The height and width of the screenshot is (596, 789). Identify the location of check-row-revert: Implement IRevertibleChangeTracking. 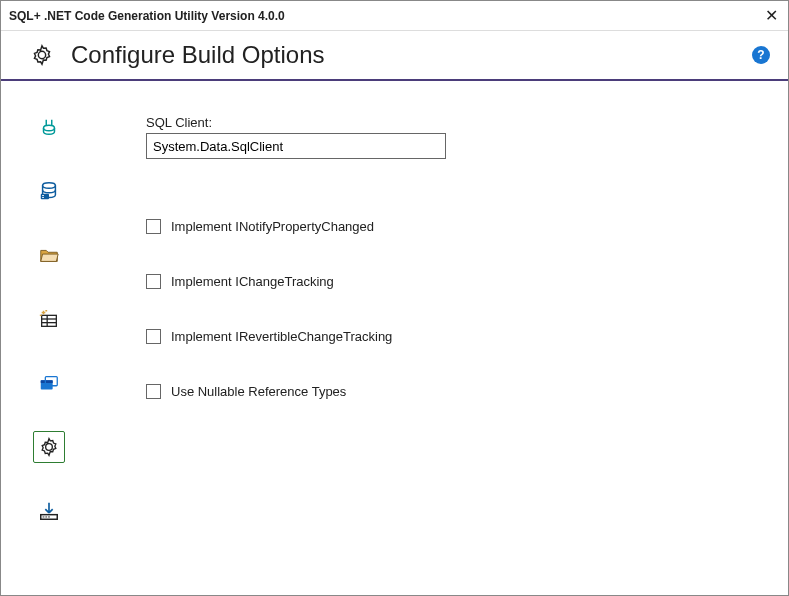
(457, 336).